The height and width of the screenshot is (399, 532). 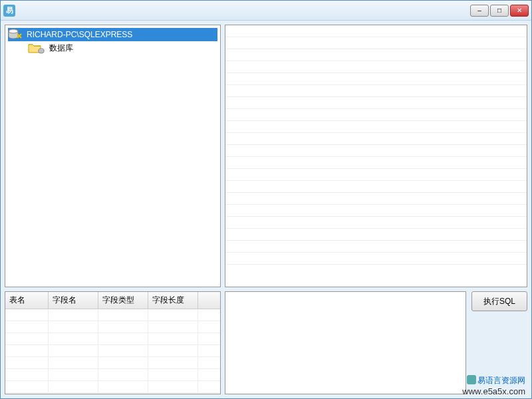 What do you see at coordinates (61, 48) in the screenshot?
I see `tree-label-databases: 数据库` at bounding box center [61, 48].